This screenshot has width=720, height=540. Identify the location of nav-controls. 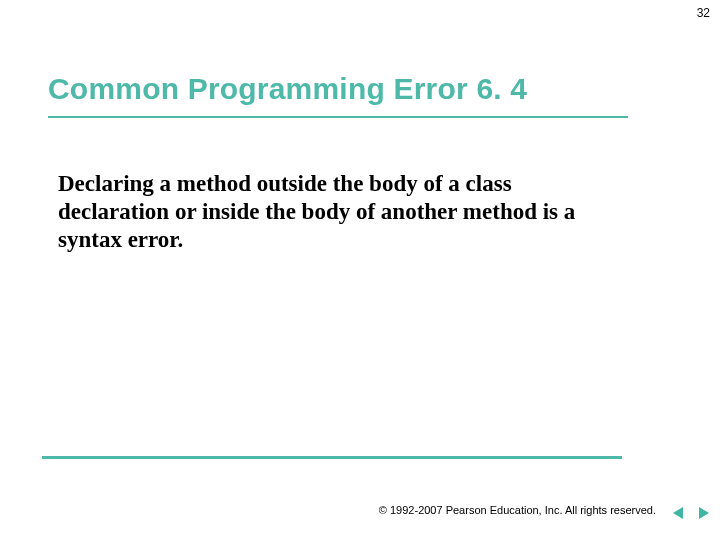
(691, 513).